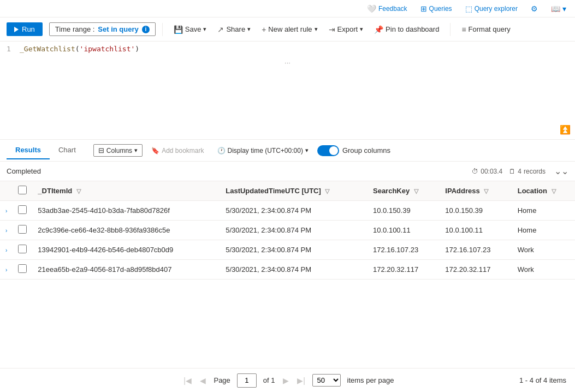  What do you see at coordinates (136, 151) in the screenshot?
I see `columns-chevron-icon` at bounding box center [136, 151].